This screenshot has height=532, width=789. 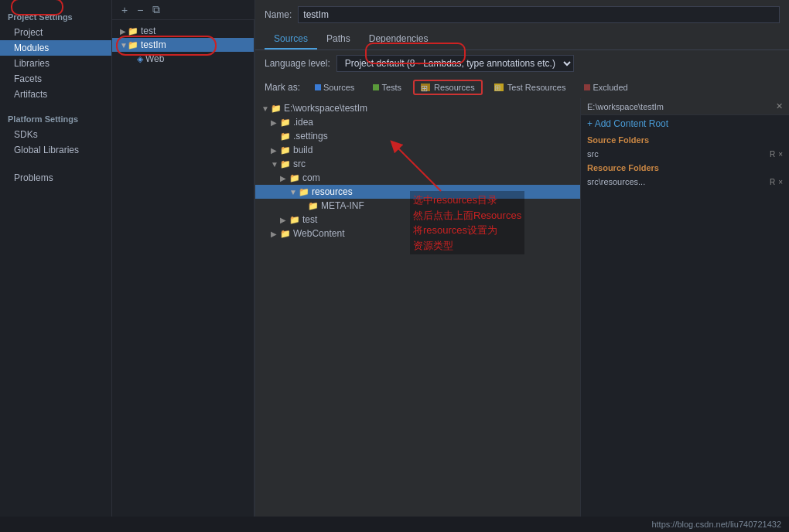 What do you see at coordinates (183, 31) in the screenshot?
I see `tree-item-test: ▶ 📁 test` at bounding box center [183, 31].